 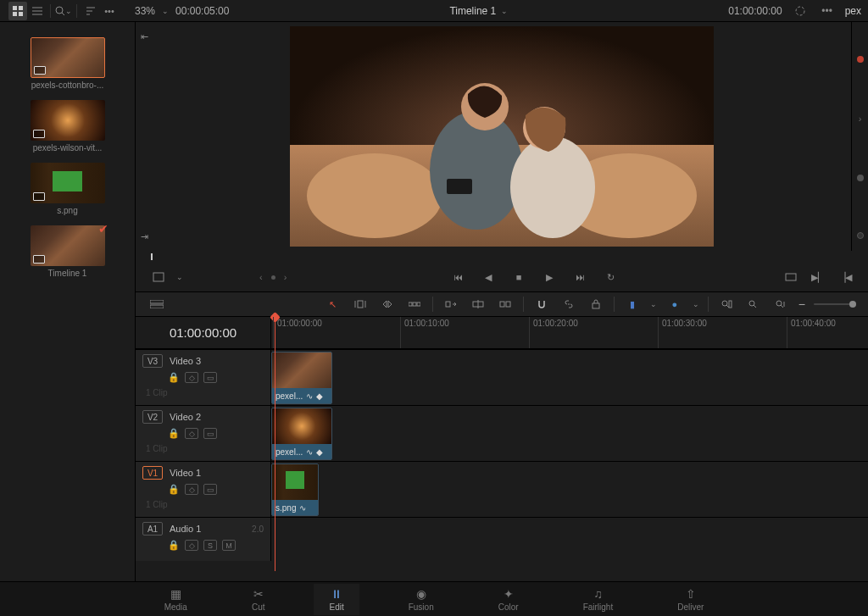 What do you see at coordinates (145, 11) in the screenshot?
I see `zoom-value: 33%` at bounding box center [145, 11].